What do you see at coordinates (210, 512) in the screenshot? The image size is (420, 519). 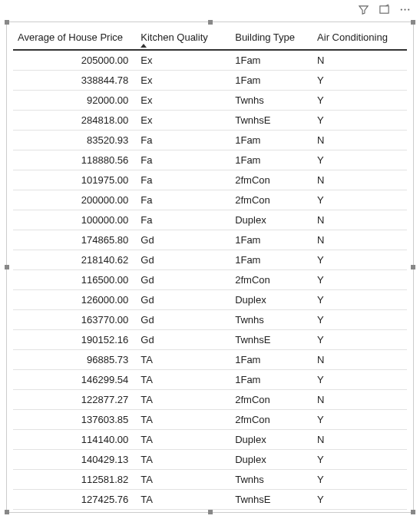 I see `resize-handle-bm` at bounding box center [210, 512].